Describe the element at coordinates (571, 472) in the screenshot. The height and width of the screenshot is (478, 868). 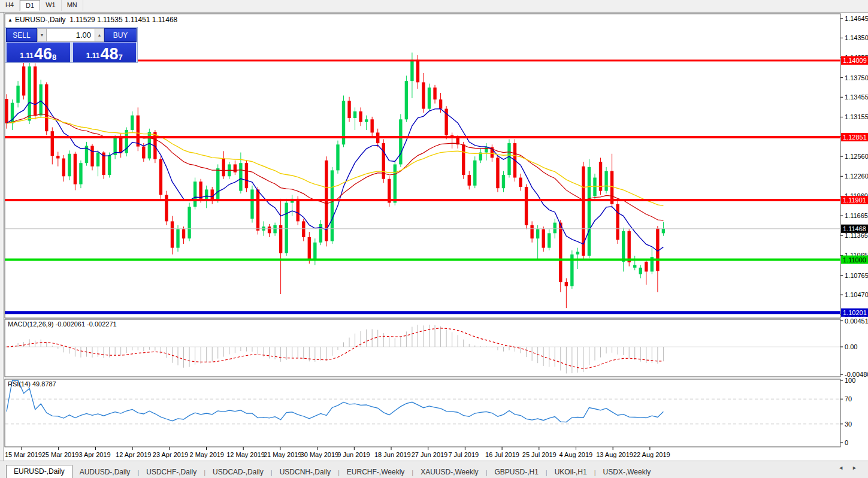
I see `symbol-tab-ukoil: UKOil-,H1` at that location.